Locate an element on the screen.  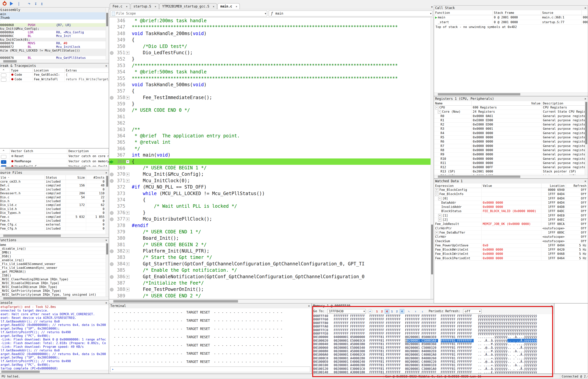
function-row: __Fls_Lld_LoadCommandSync_veneer is located at coordinates (53, 268).